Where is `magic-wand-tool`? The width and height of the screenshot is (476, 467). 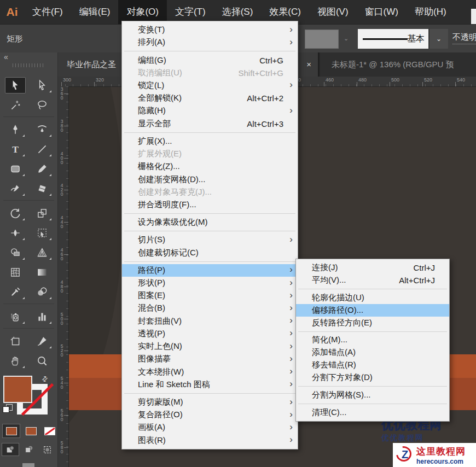
magic-wand-tool is located at coordinates (15, 105).